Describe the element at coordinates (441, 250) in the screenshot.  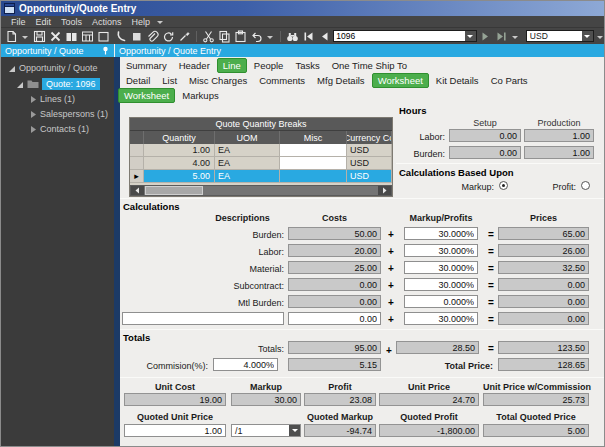
I see `labor-markup-input` at that location.